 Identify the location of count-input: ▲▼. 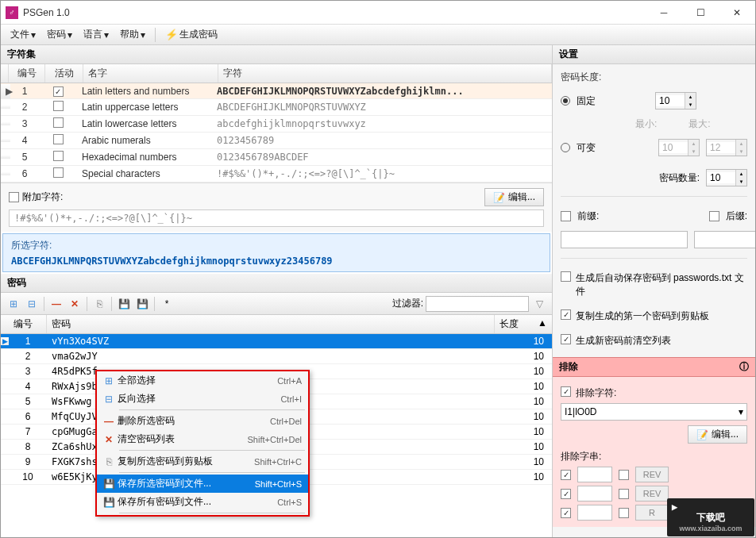
(727, 178).